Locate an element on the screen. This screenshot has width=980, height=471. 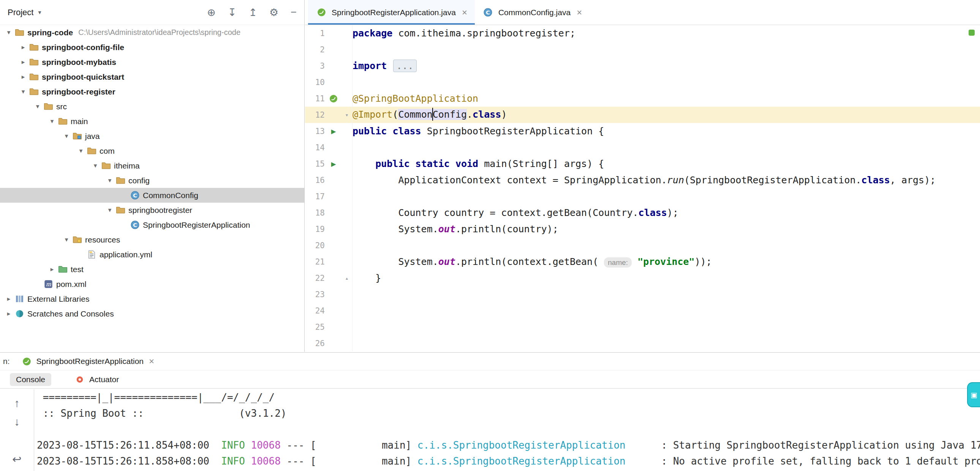
inspections-status-icon is located at coordinates (972, 33).